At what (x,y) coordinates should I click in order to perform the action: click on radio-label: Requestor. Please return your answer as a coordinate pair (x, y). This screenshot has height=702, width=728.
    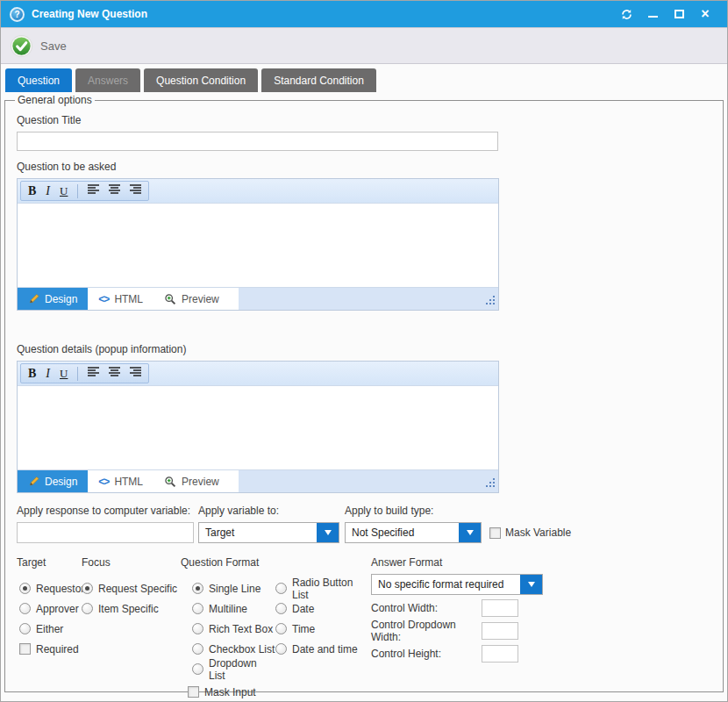
    Looking at the image, I should click on (60, 589).